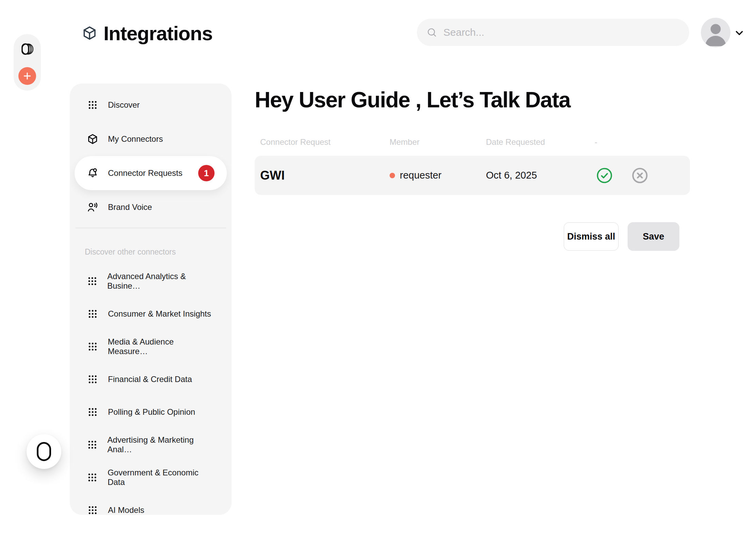 This screenshot has width=756, height=533. What do you see at coordinates (151, 228) in the screenshot?
I see `sidebar-divider` at bounding box center [151, 228].